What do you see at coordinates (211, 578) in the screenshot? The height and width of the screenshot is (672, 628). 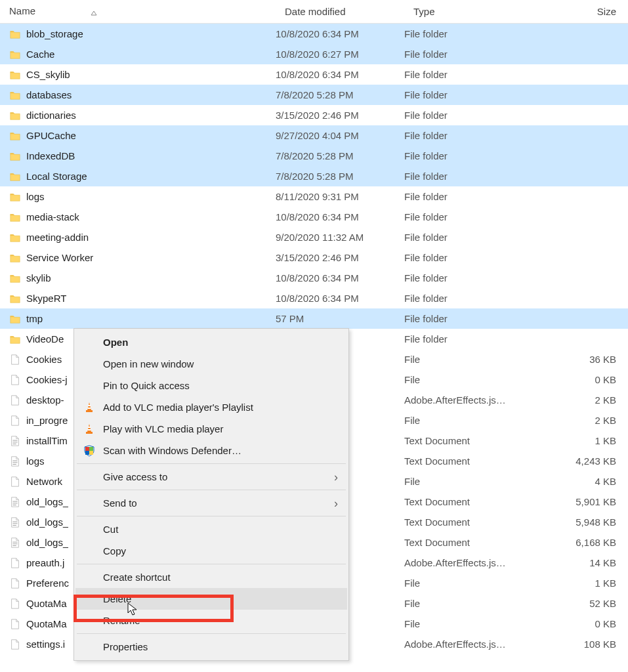 I see `menu-item-create-shortcut: Create shortcut` at bounding box center [211, 578].